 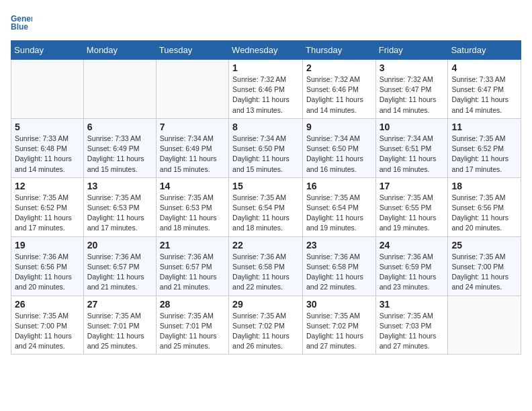 What do you see at coordinates (47, 127) in the screenshot?
I see `day-number: 5` at bounding box center [47, 127].